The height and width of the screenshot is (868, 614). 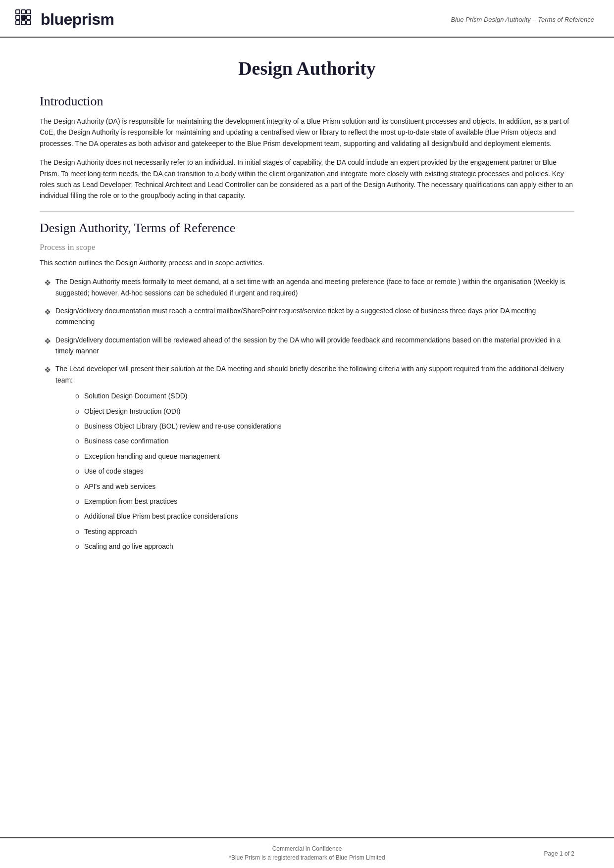 I want to click on logo-area: blueprism, so click(x=64, y=19).